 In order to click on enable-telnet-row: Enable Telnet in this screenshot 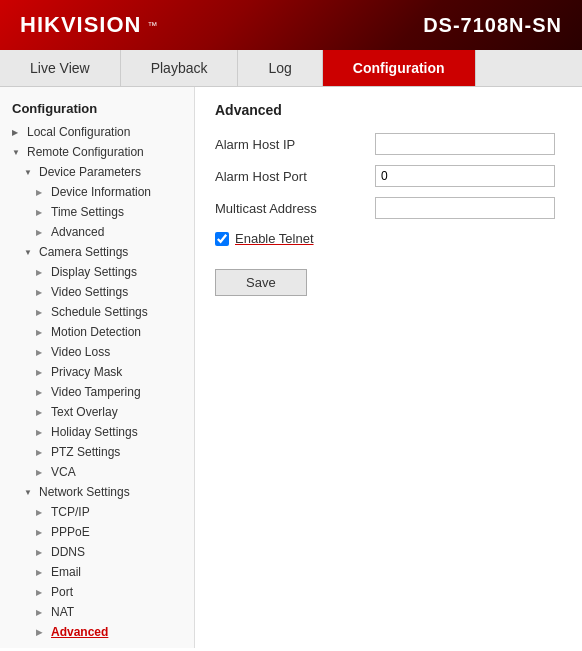, I will do `click(388, 238)`.